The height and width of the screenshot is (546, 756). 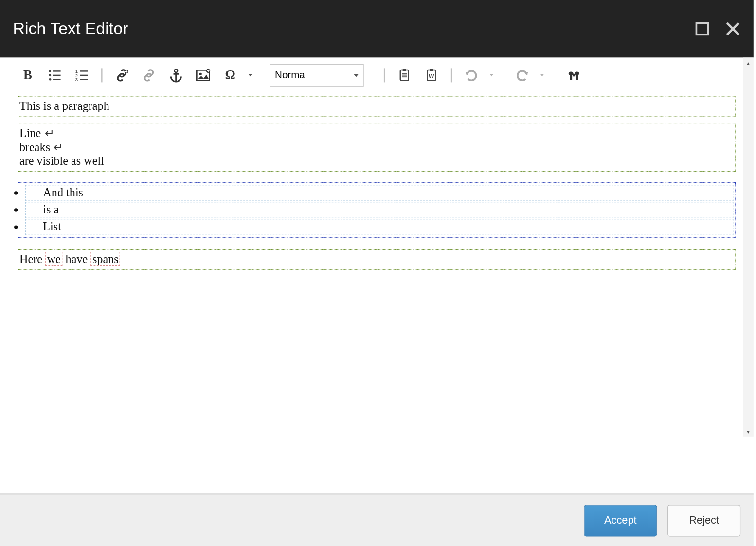 I want to click on paragraph-block: Line↵ breaks↵ are visible as well, so click(x=377, y=147).